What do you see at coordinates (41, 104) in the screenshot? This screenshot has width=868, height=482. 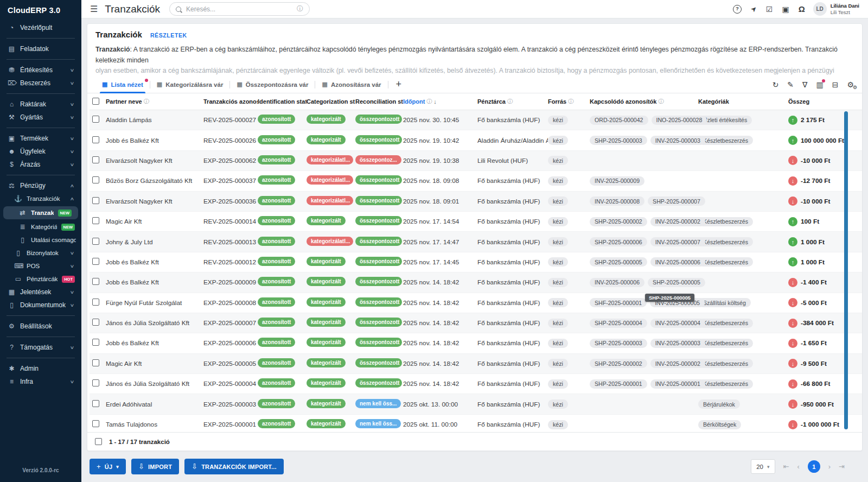 I see `sidebar-item-raktarak: ⌂Raktárak∨` at bounding box center [41, 104].